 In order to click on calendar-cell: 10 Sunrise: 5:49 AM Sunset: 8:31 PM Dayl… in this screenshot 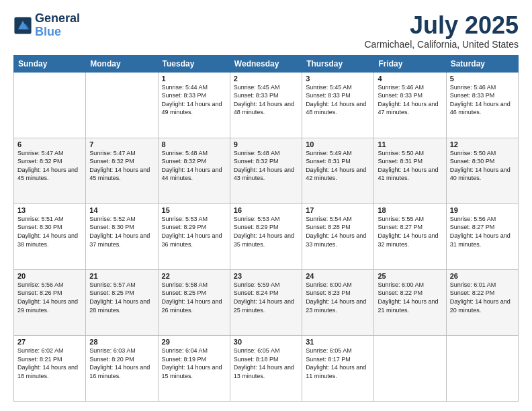, I will do `click(339, 171)`.